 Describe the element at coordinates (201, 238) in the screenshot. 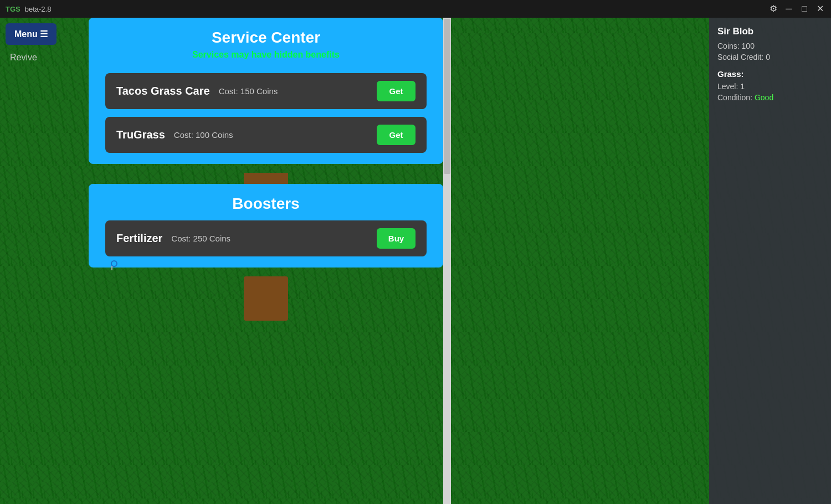

I see `fertilizer-cost: Cost: 250 Coins` at that location.